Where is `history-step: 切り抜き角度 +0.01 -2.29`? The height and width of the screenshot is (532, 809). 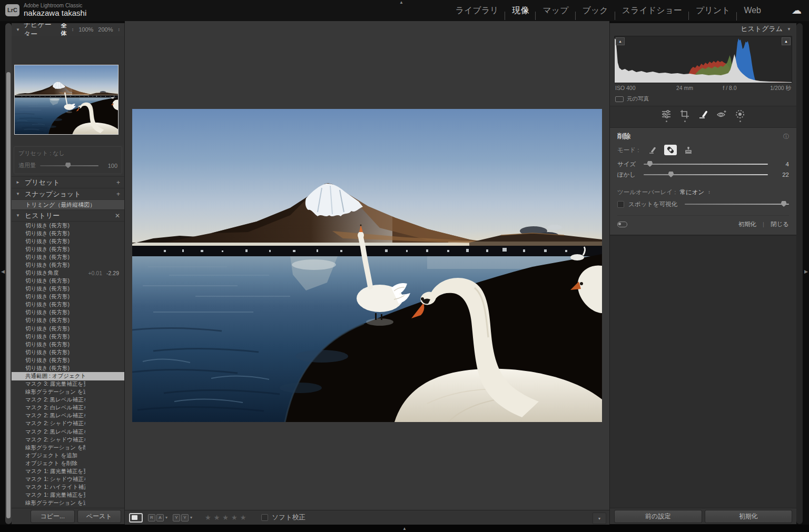 history-step: 切り抜き角度 +0.01 -2.29 is located at coordinates (68, 273).